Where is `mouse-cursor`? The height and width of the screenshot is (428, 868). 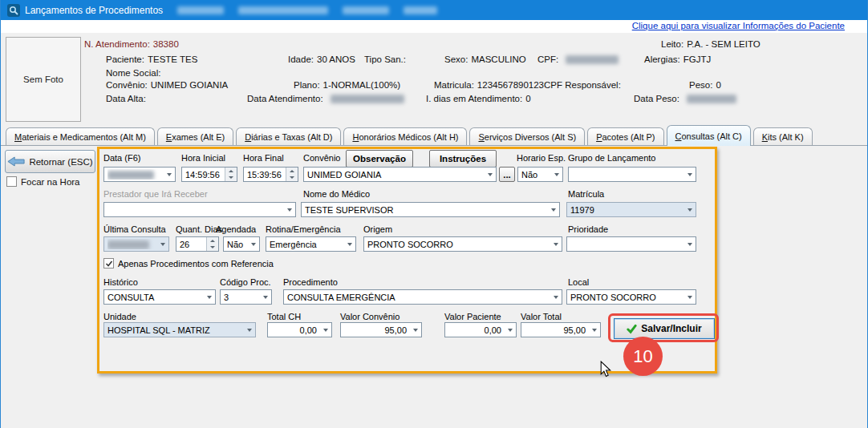
mouse-cursor is located at coordinates (606, 369).